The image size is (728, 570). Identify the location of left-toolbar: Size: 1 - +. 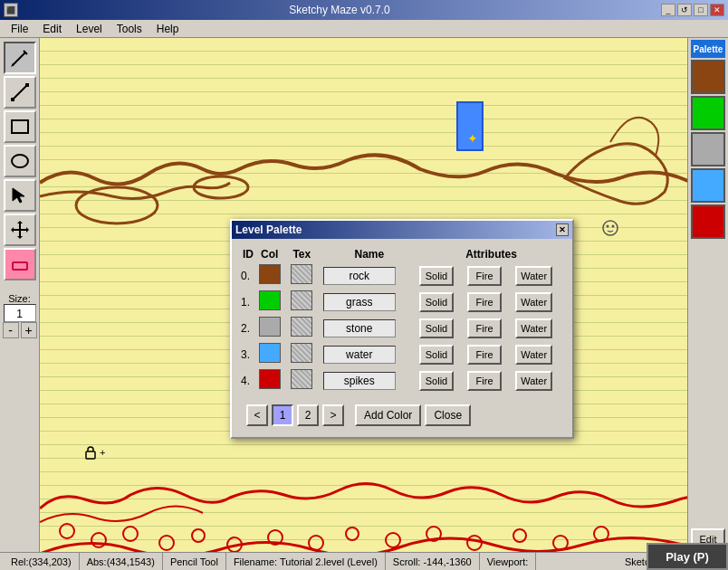
(20, 295).